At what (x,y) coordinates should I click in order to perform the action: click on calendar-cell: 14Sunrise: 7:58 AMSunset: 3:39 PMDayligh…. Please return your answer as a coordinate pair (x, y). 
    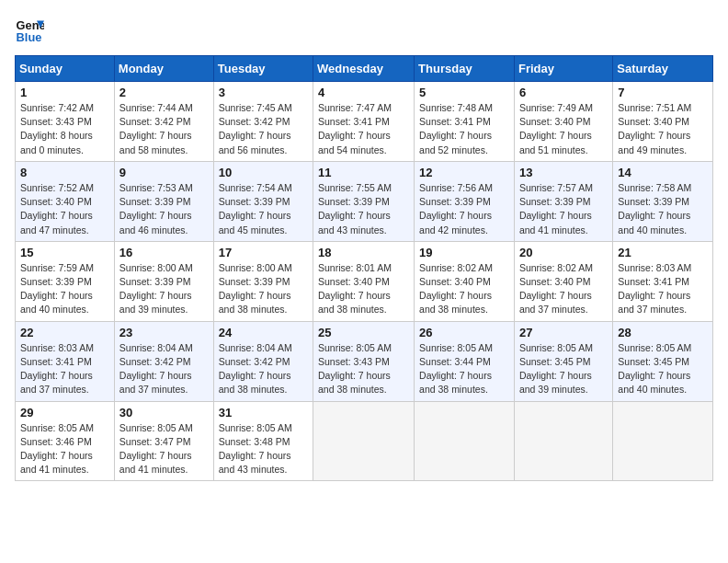
    Looking at the image, I should click on (664, 201).